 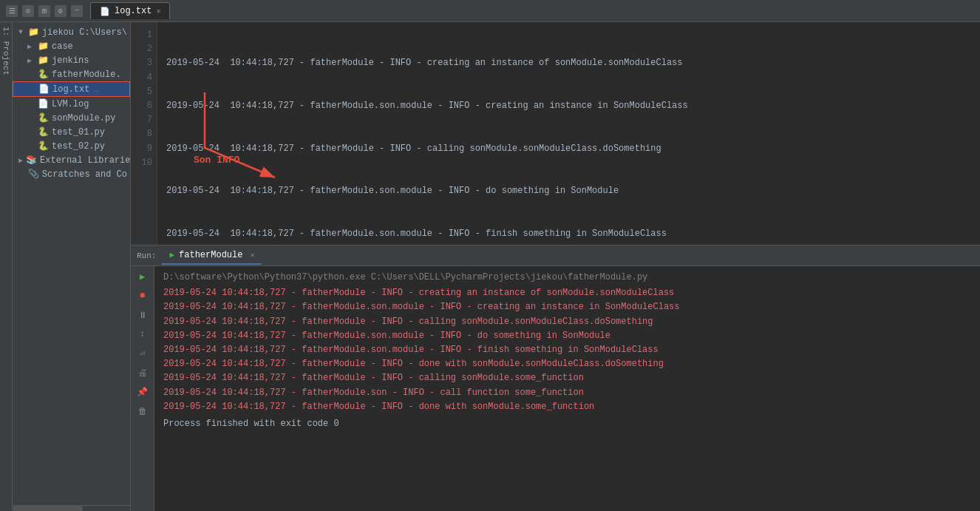 What do you see at coordinates (78, 132) in the screenshot?
I see `tree-label: test_01.py` at bounding box center [78, 132].